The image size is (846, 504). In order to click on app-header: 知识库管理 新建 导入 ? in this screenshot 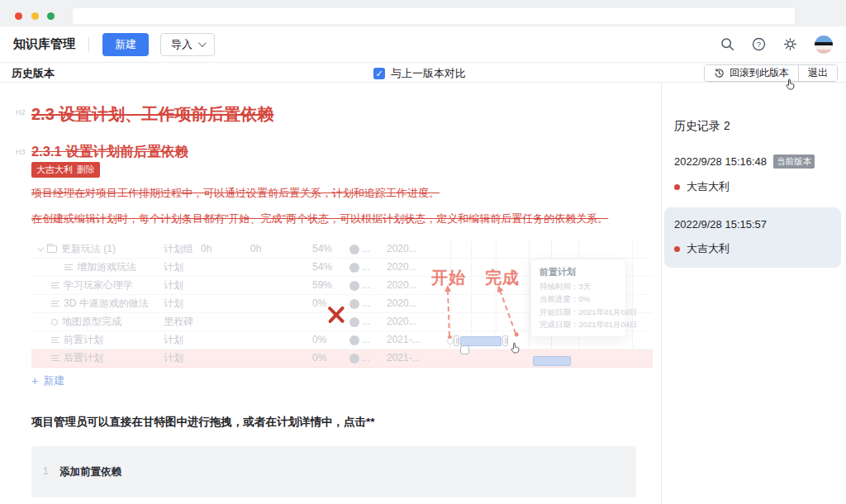, I will do `click(423, 45)`.